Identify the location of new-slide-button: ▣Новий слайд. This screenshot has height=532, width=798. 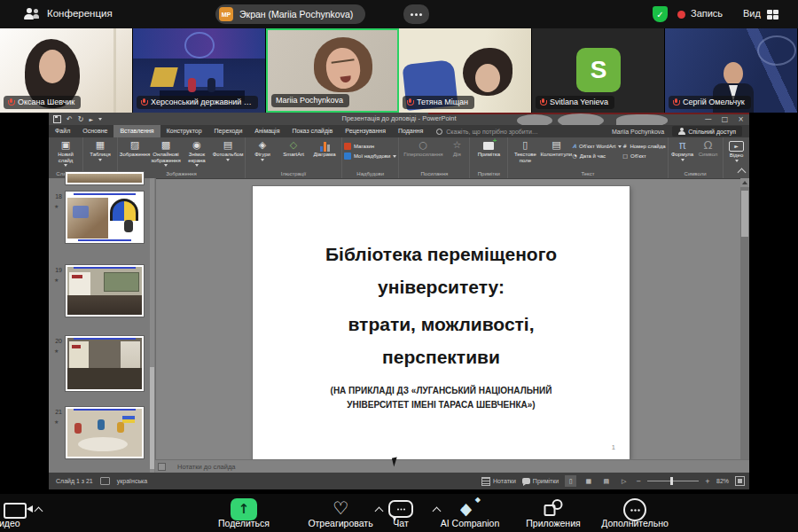
(66, 153).